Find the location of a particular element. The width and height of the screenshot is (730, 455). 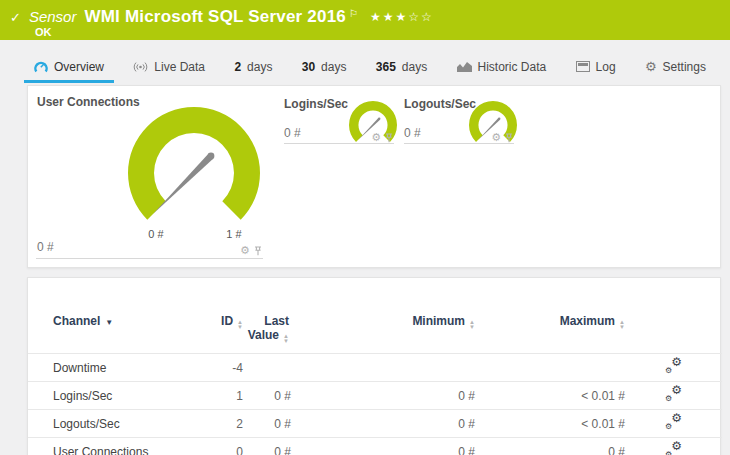

channel-minimum is located at coordinates (383, 368).